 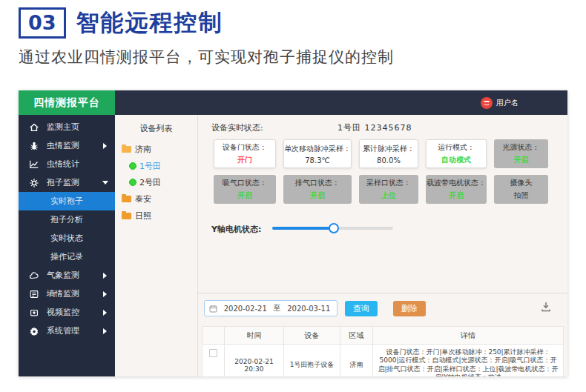 What do you see at coordinates (456, 183) in the screenshot?
I see `card-label: 载波带电机状态：` at bounding box center [456, 183].